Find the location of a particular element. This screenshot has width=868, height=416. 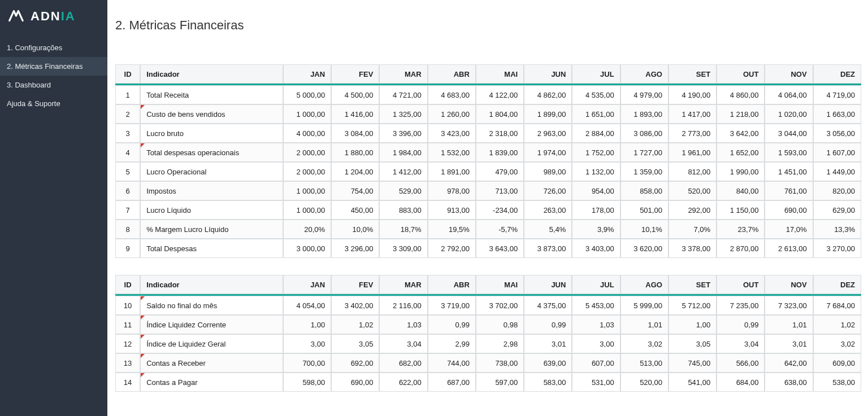

cell-indicator: Contas a Pagar is located at coordinates (211, 382).